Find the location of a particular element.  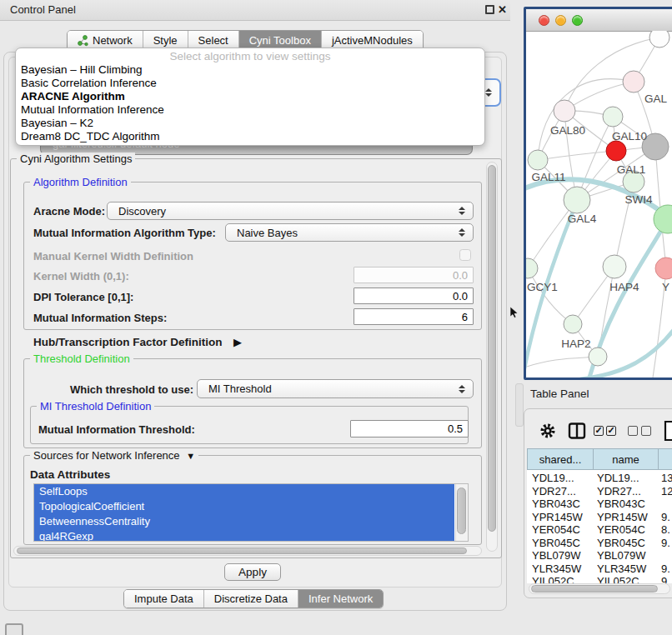

hub-definition-expander: Hub/Transcription Factor Definition ▶ is located at coordinates (138, 342).